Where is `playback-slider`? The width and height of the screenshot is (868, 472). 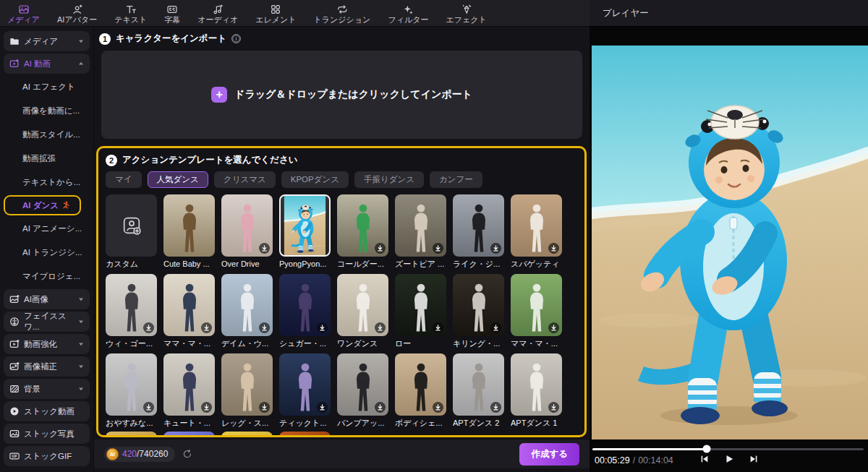
playback-slider is located at coordinates (728, 449).